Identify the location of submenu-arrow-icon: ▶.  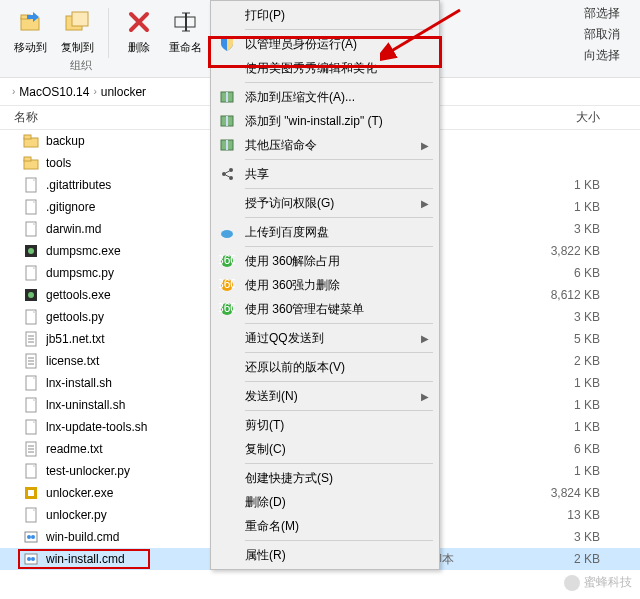
(425, 338).